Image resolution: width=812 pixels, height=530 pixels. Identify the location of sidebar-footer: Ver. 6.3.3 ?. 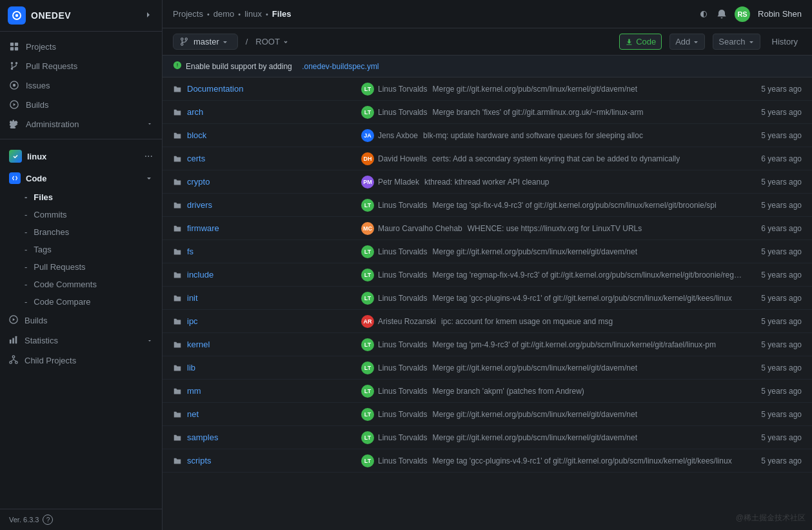
(81, 519).